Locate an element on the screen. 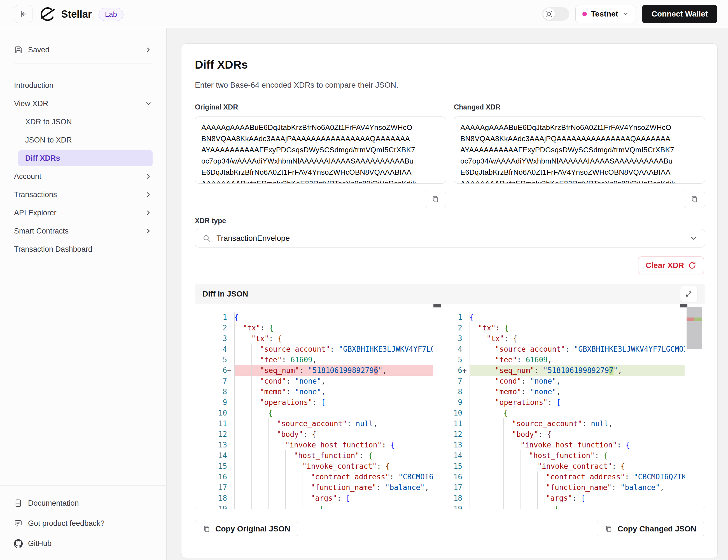  xdr-text-line: AAAAAgAAAABuE6DqJtabKrzBfrNo6A0Zt1FrFAV4… is located at coordinates (579, 127).